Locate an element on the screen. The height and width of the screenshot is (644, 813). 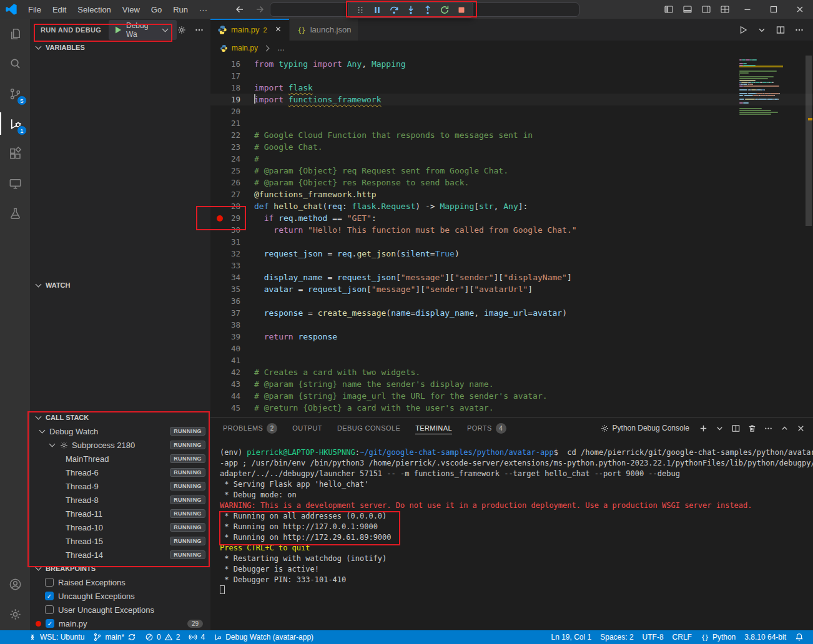
status-forwarded-ports: 4 is located at coordinates (197, 637).